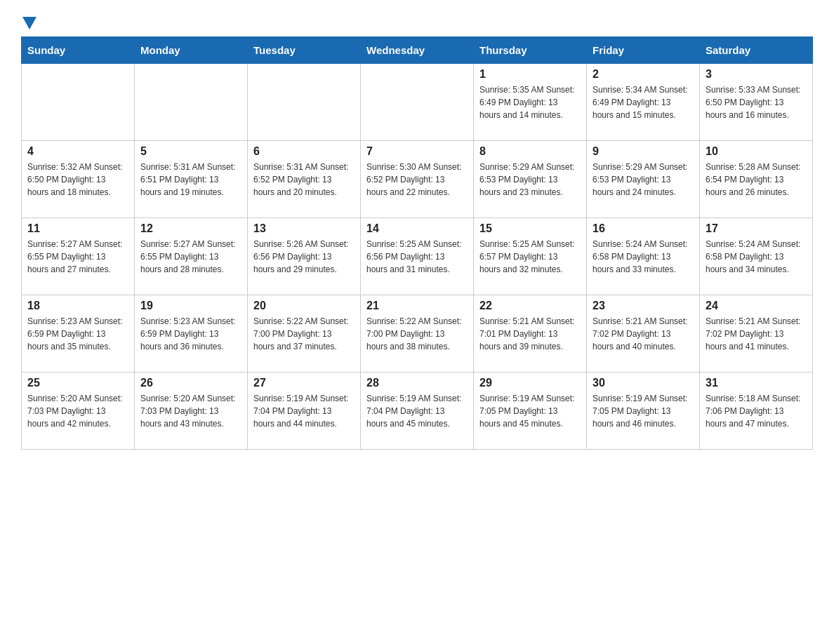 This screenshot has width=834, height=644. What do you see at coordinates (417, 411) in the screenshot?
I see `calendar-cell: 28Sunrise: 5:19 AM Sunset: 7:04 PM Dayli…` at bounding box center [417, 411].